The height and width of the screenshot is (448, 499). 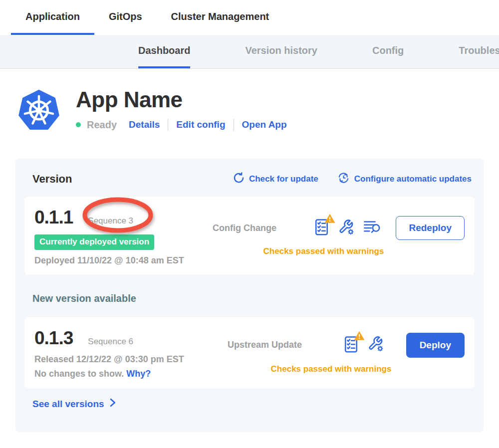 What do you see at coordinates (52, 179) in the screenshot?
I see `version-panel-title: Version` at bounding box center [52, 179].